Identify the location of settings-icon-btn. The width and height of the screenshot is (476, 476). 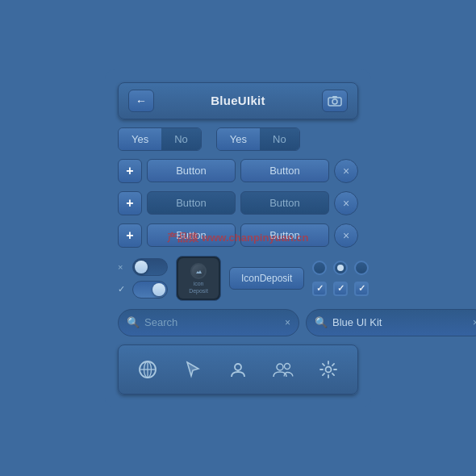
(328, 370).